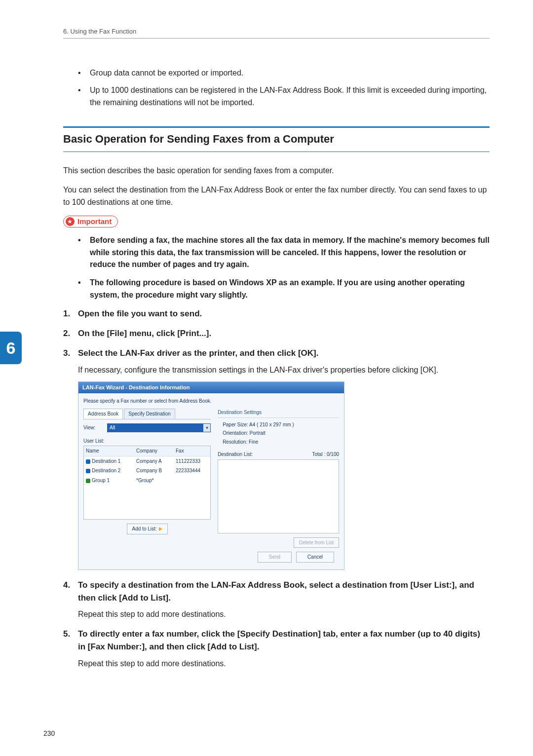  What do you see at coordinates (147, 483) in the screenshot?
I see `user-list: Name Company Fax Destination 1 Company A…` at bounding box center [147, 483].